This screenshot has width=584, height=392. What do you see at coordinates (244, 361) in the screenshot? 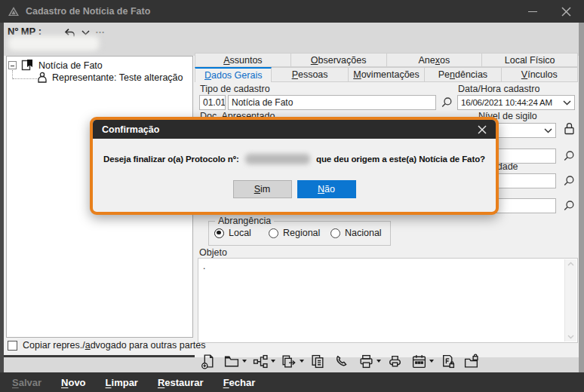
I see `folders-dropdown-icon` at bounding box center [244, 361].